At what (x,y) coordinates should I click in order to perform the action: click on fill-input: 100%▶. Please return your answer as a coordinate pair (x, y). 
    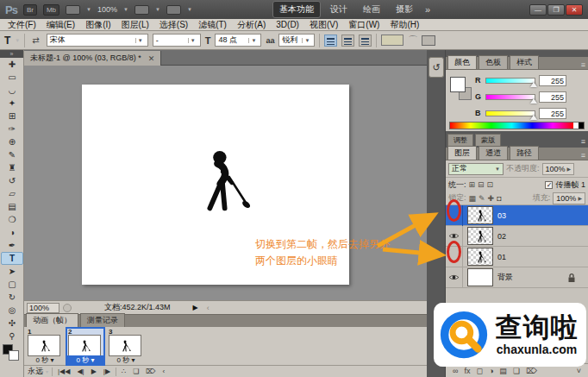
    Looking at the image, I should click on (569, 198).